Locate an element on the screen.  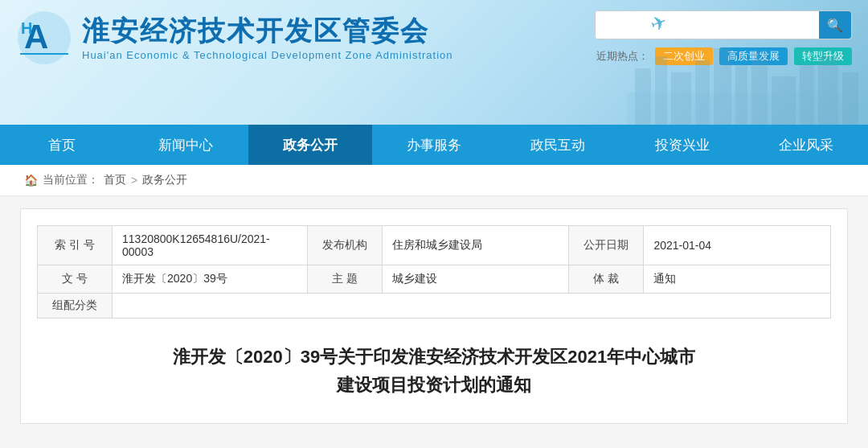
breadcrumb-current: 政务公开 is located at coordinates (165, 180).